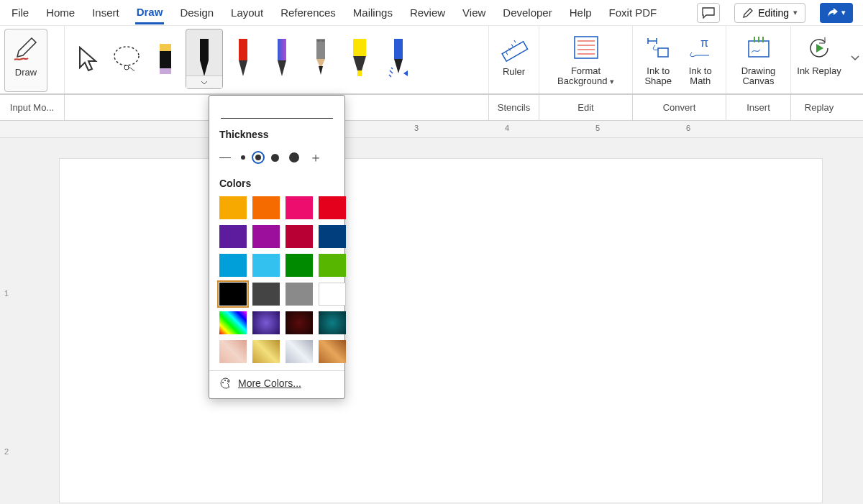 This screenshot has width=863, height=504. What do you see at coordinates (700, 60) in the screenshot?
I see `ink-to-math-button: π Ink to Math` at bounding box center [700, 60].